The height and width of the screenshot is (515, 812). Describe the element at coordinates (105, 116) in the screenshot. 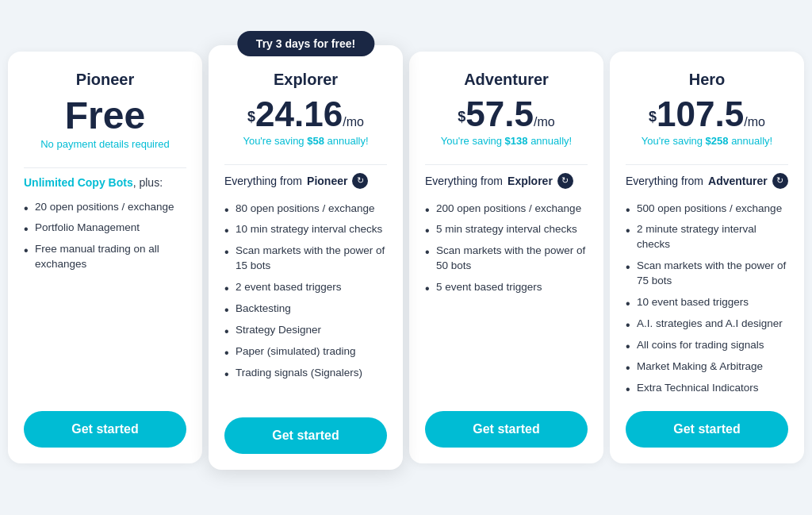

I see `pioneer-price: Free` at that location.